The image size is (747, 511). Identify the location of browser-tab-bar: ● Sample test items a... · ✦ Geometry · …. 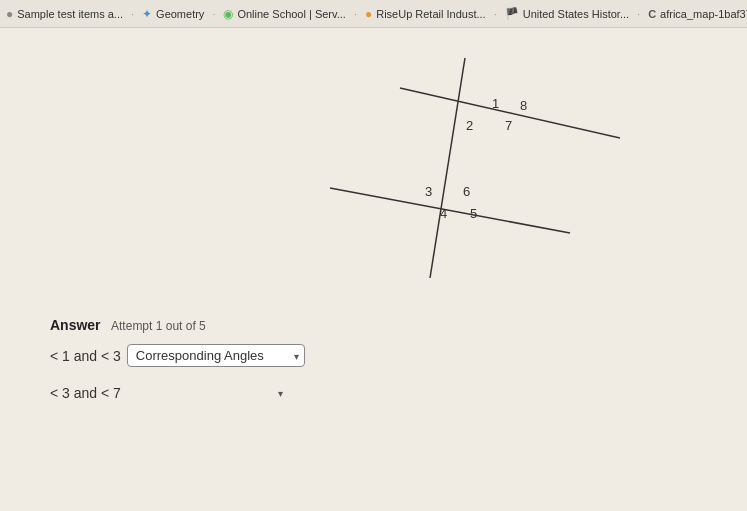
(374, 14).